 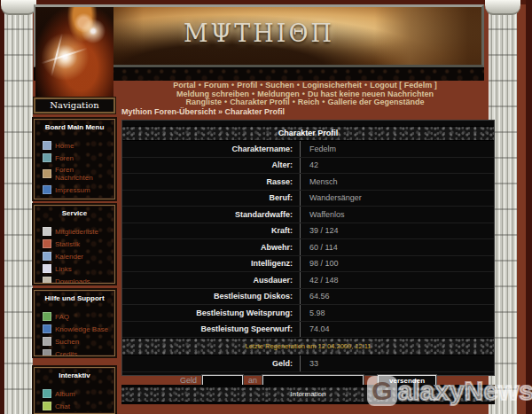 I want to click on row-label: Alter:, so click(x=211, y=166).